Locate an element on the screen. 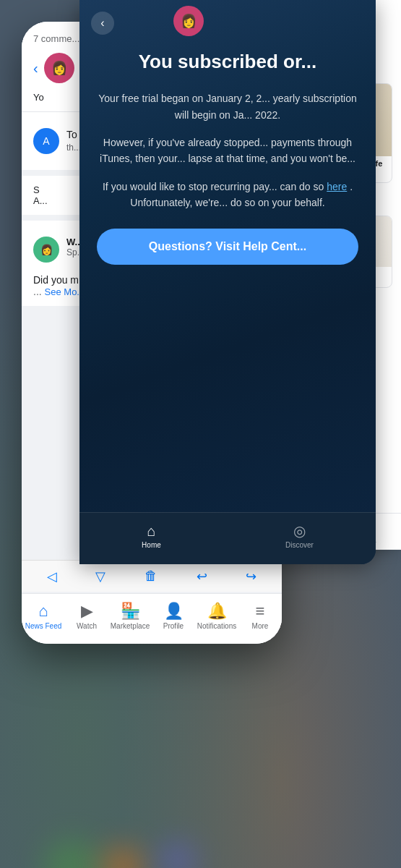 This screenshot has width=401, height=868. nav-news-feed: ⌂ News Feed is located at coordinates (43, 616).